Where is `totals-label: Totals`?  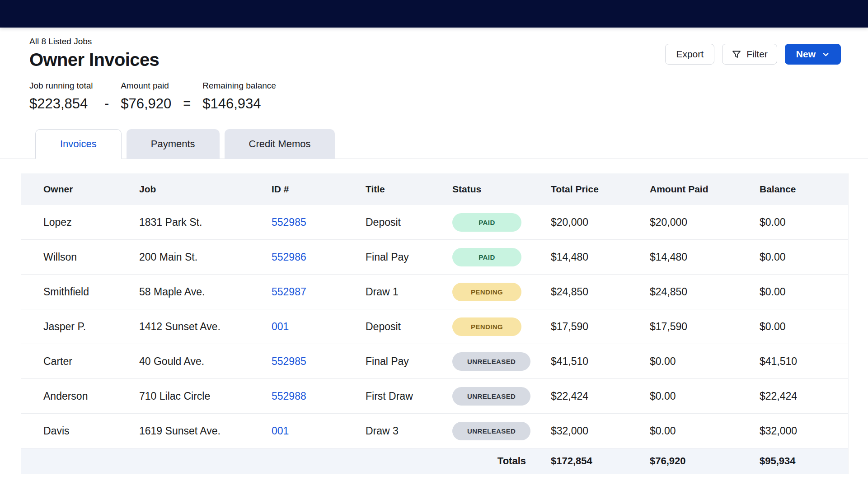
totals-label: Totals is located at coordinates (502, 461).